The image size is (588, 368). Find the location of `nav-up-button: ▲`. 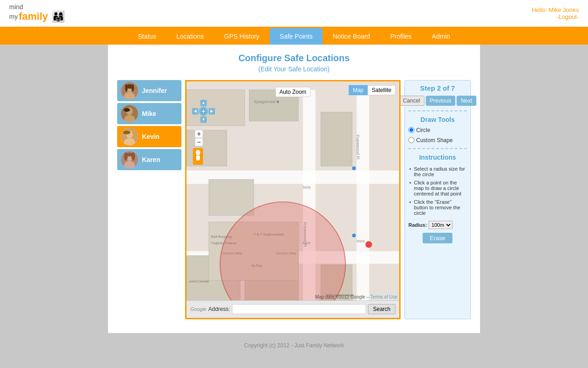

nav-up-button: ▲ is located at coordinates (204, 103).